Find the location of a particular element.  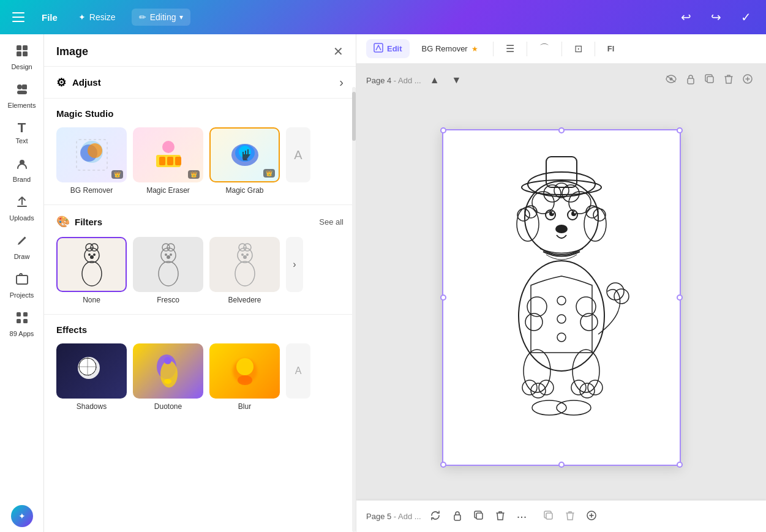

toolbar-menu-icon: ☰ is located at coordinates (510, 49).